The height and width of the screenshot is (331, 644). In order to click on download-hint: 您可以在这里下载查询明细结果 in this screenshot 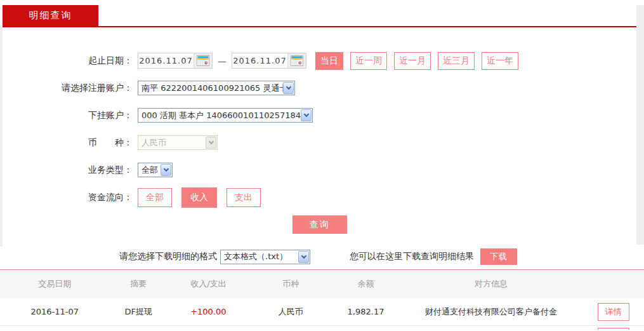, I will do `click(412, 257)`.